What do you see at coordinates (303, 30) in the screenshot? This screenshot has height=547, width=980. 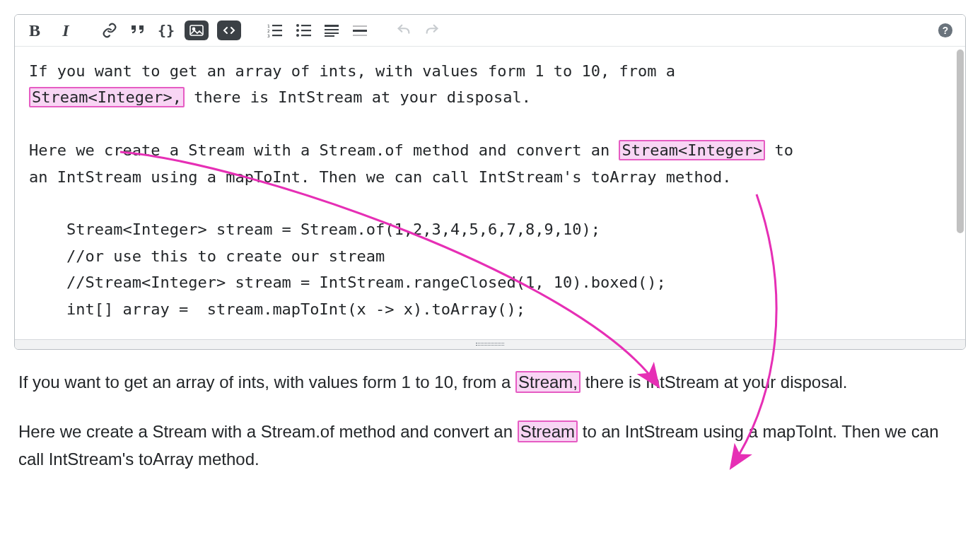 I see `unordered-list-button` at bounding box center [303, 30].